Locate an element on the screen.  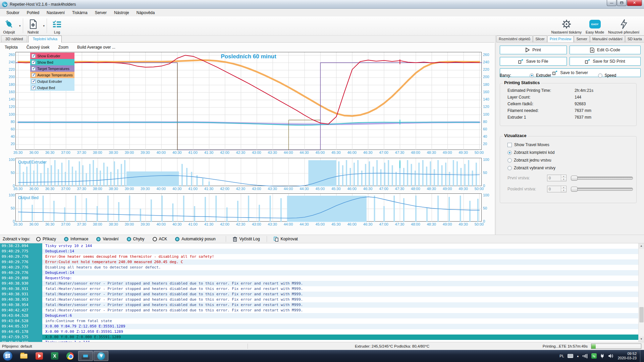
chart-menu-item-4: Build Average over ... is located at coordinates (96, 47).